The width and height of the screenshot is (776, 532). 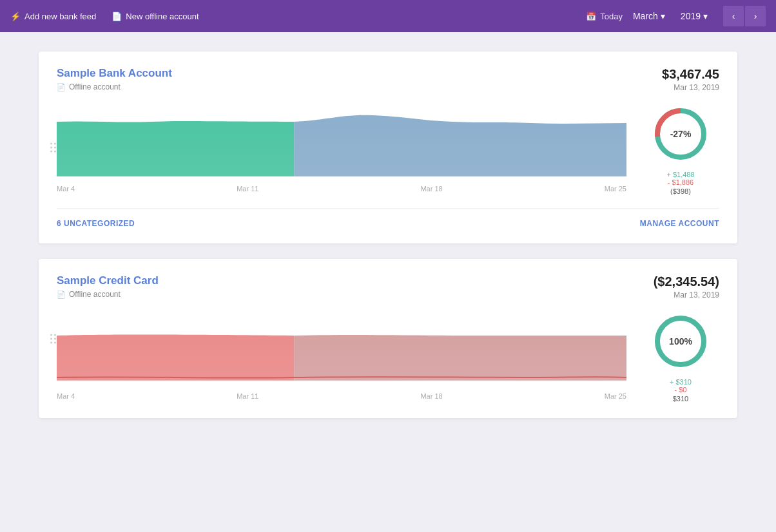 I want to click on bank-account-info: Sample Bank Account 📄 Offline account, so click(x=115, y=79).